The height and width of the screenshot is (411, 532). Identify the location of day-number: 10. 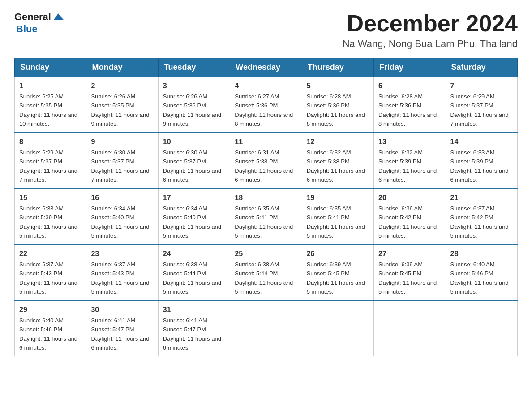
(194, 142).